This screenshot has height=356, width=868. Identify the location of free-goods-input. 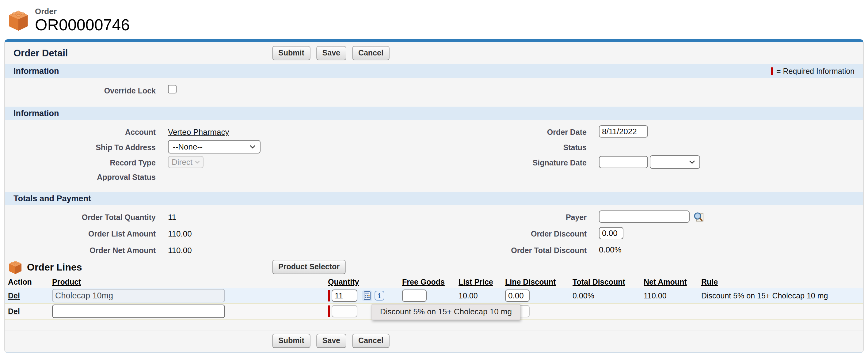
(414, 296).